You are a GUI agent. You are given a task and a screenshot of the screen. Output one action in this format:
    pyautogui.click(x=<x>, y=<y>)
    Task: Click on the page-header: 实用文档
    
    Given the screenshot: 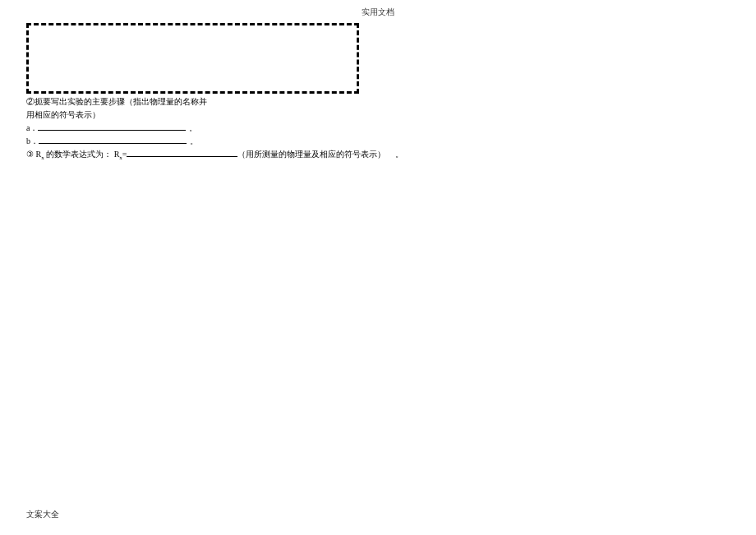 What is the action you would take?
    pyautogui.click(x=378, y=9)
    